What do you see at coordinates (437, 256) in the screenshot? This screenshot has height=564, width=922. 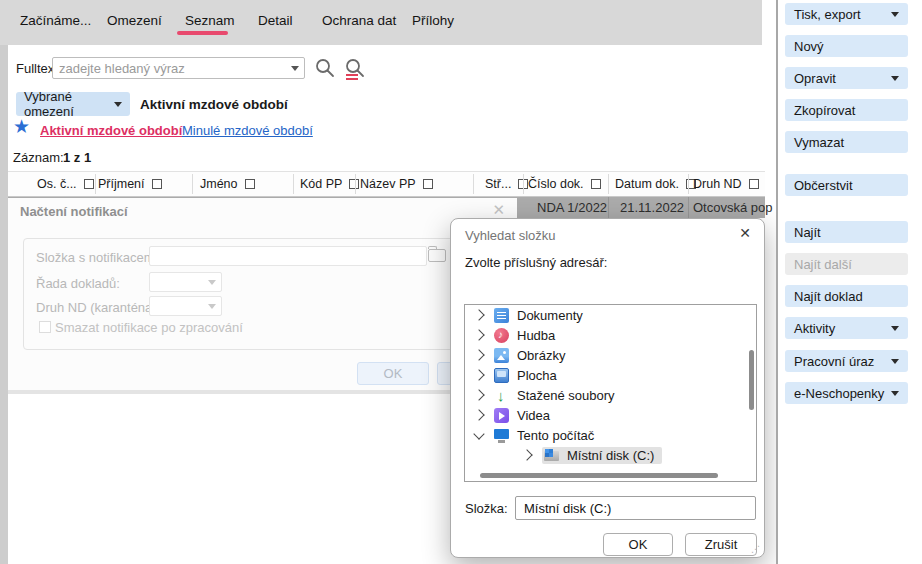 I see `folder-icon` at bounding box center [437, 256].